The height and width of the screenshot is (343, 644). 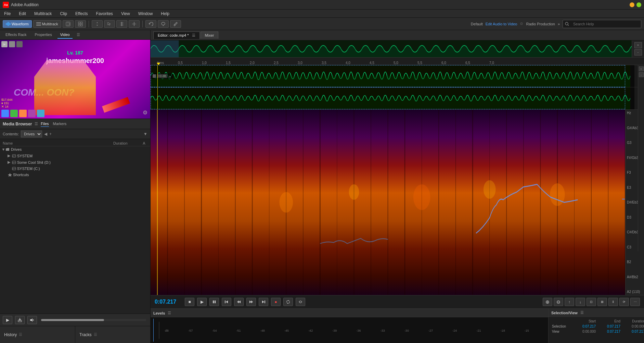 I want to click on tab-effects-rack: Effects Rack, so click(x=16, y=35).